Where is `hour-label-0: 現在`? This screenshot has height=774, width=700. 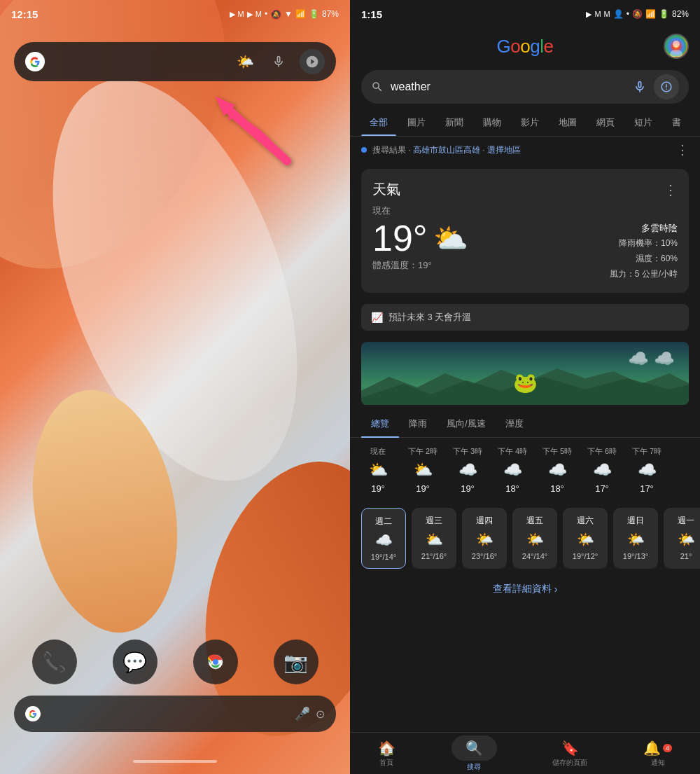
hour-label-0: 現在 is located at coordinates (378, 451).